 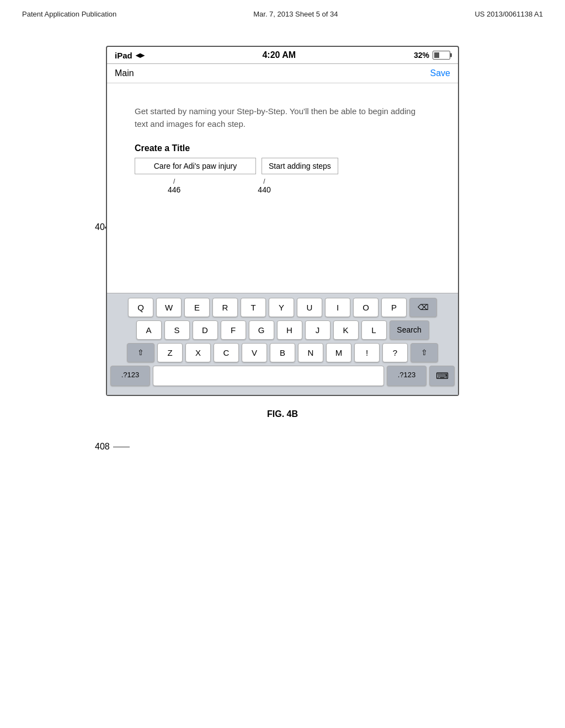 I want to click on keyboard-row-1: Q W E R T Y U I O P ⌫, so click(x=282, y=308).